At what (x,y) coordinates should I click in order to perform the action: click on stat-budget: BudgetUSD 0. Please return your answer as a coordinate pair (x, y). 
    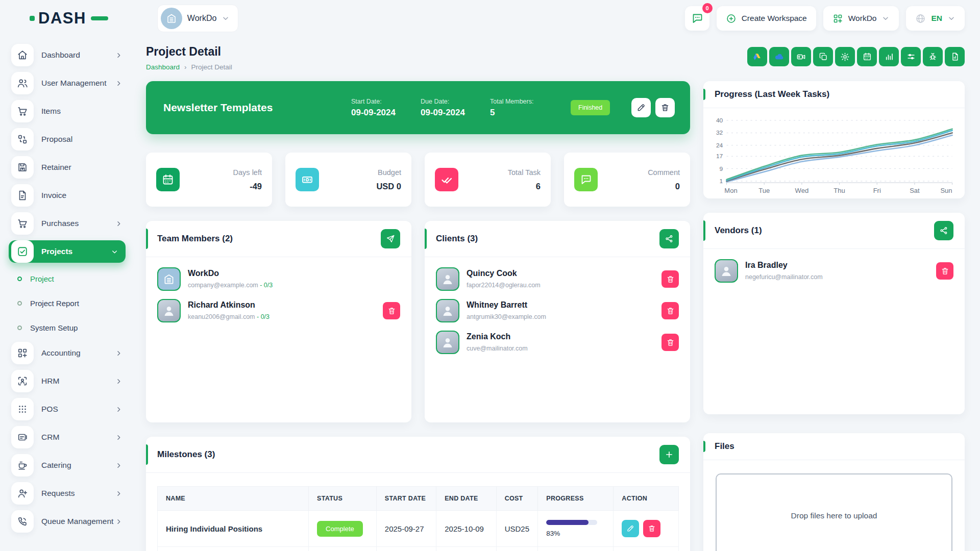
    Looking at the image, I should click on (348, 180).